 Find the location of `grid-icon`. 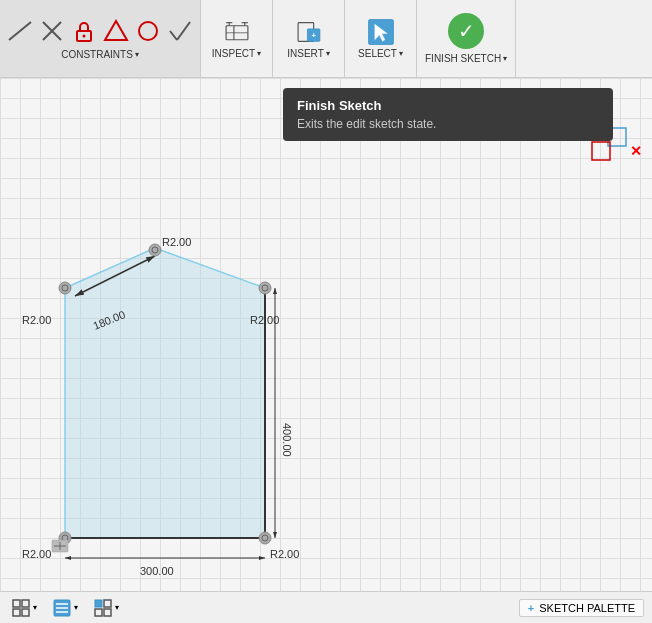

grid-icon is located at coordinates (21, 608).